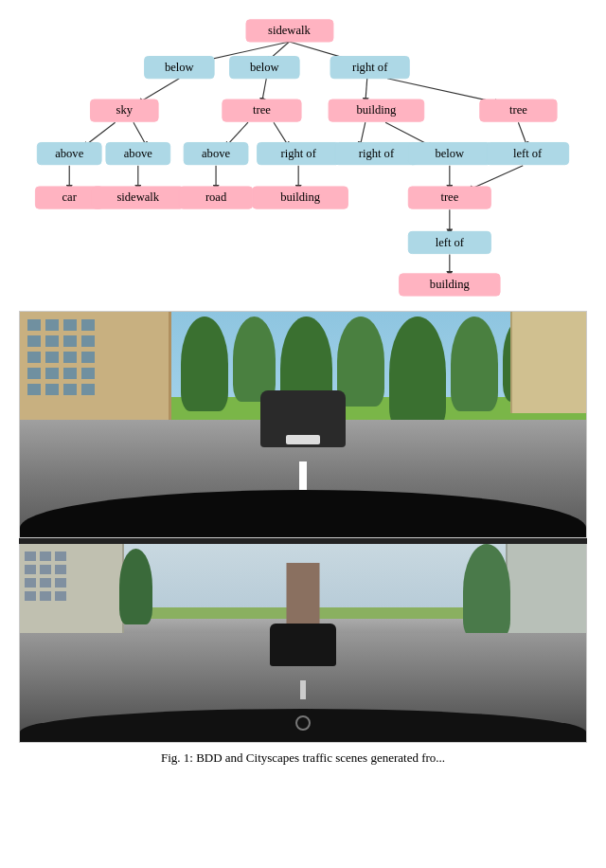 Image resolution: width=606 pixels, height=868 pixels. What do you see at coordinates (138, 197) in the screenshot?
I see `node-sidewalk2: sidewalk` at bounding box center [138, 197].